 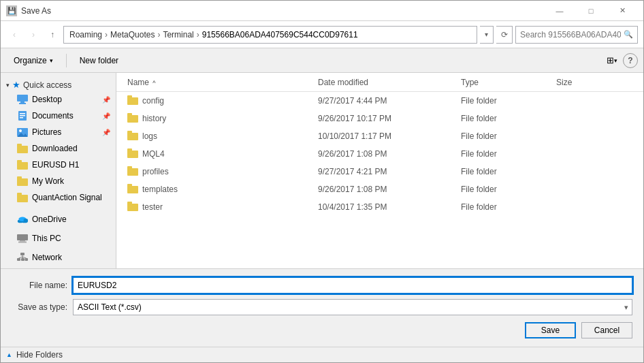 I want to click on table-row: history 9/26/2017 10:17 PM File folder, so click(x=380, y=119).